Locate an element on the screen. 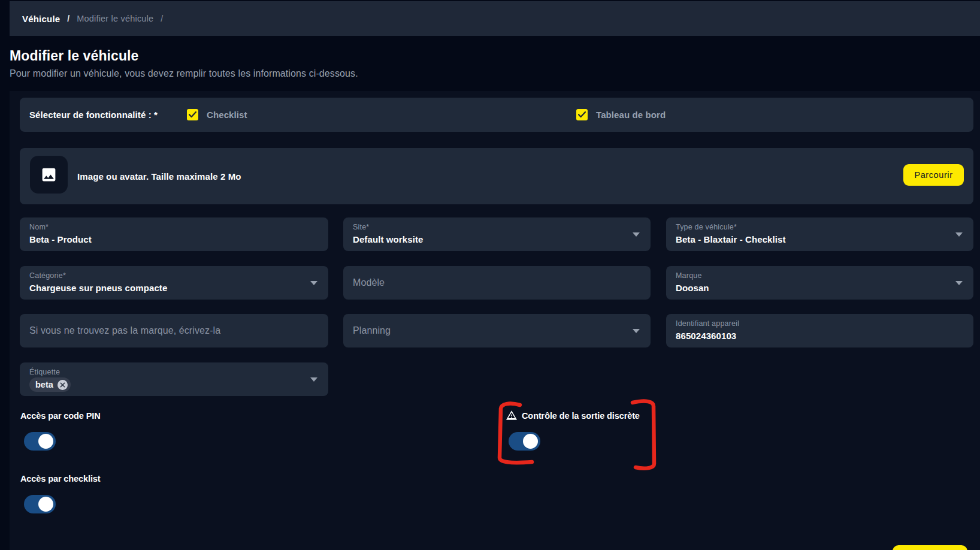 Image resolution: width=980 pixels, height=550 pixels. field-placeholder: Planning is located at coordinates (502, 331).